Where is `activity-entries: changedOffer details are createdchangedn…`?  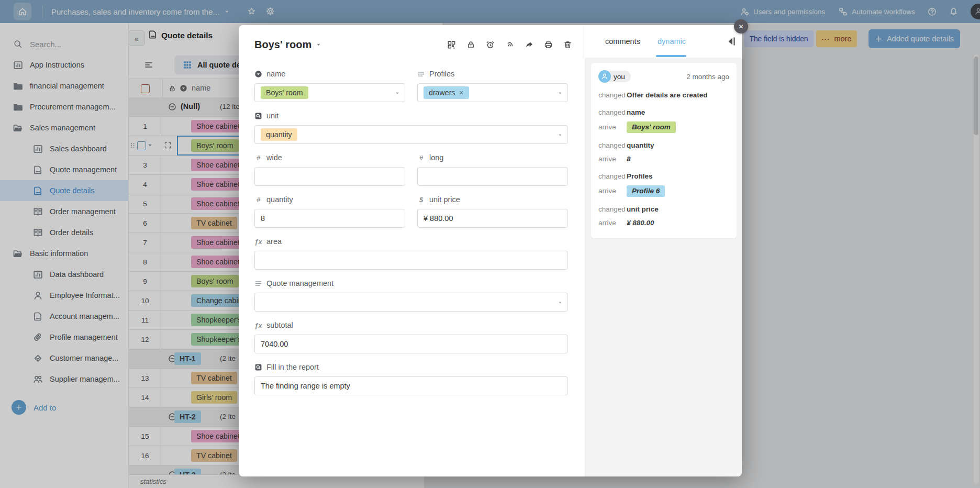
activity-entries: changedOffer details are createdchangedn… is located at coordinates (664, 159).